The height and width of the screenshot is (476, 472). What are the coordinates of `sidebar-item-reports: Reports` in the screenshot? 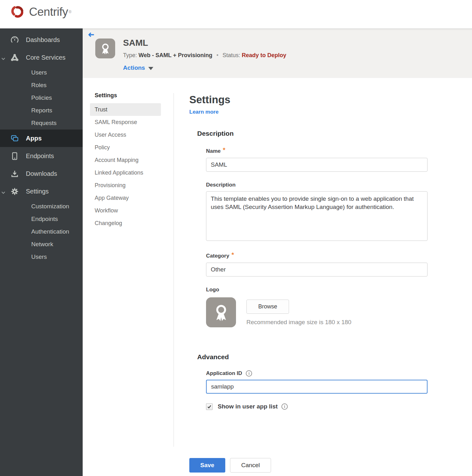 It's located at (41, 110).